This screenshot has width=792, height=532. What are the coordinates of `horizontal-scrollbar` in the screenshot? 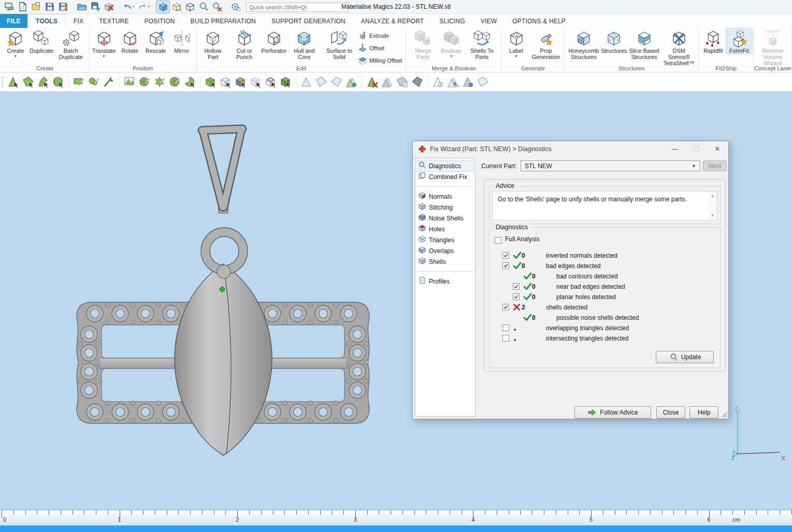 It's located at (396, 529).